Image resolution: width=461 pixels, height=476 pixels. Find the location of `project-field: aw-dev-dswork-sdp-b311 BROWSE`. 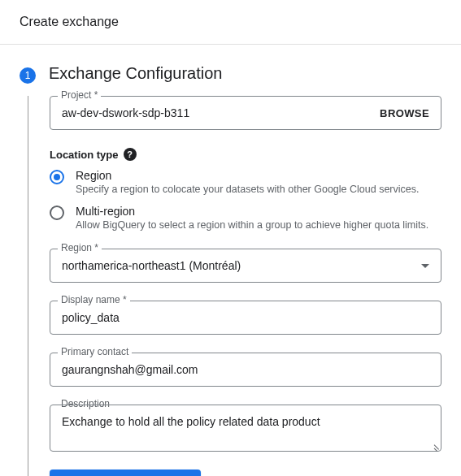

project-field: aw-dev-dswork-sdp-b311 BROWSE is located at coordinates (246, 113).